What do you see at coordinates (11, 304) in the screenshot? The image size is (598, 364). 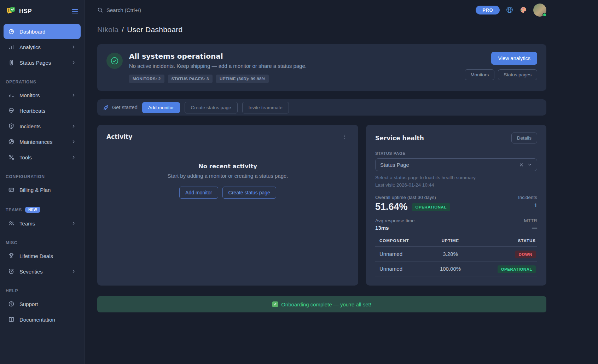 I see `question-circle-icon` at bounding box center [11, 304].